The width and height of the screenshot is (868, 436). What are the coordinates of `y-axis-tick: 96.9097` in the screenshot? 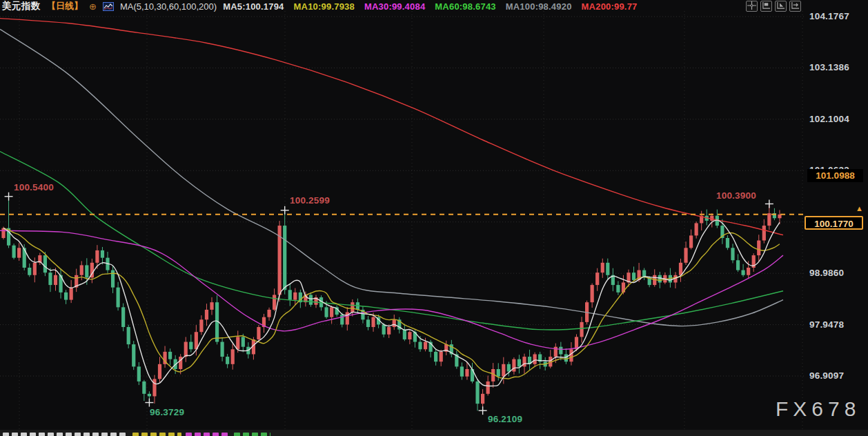 It's located at (837, 375).